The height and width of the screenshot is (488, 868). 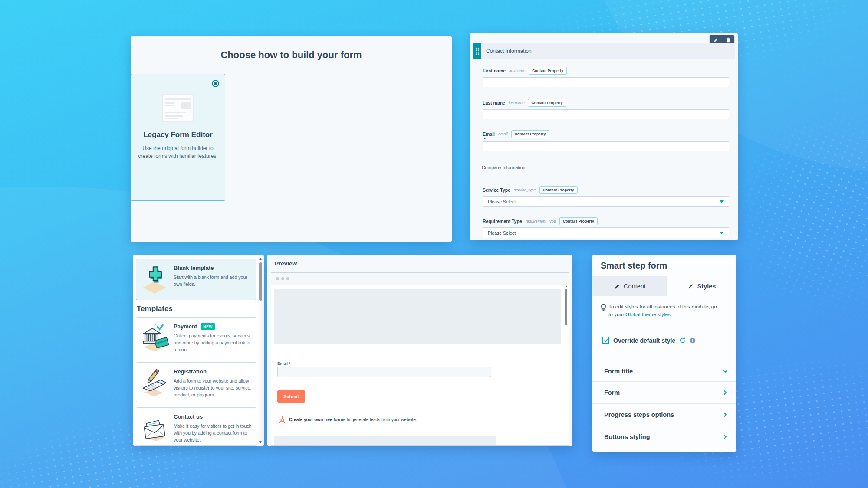 I want to click on browser-mockup: Email * Submit, so click(x=420, y=359).